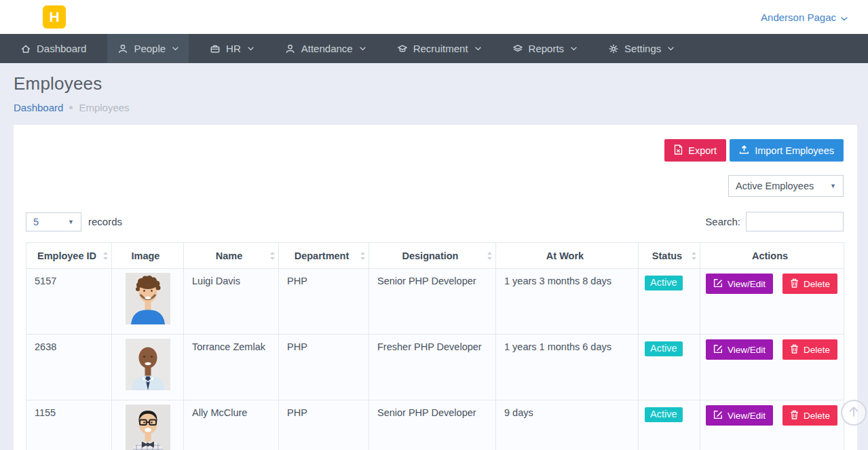 The image size is (868, 450). What do you see at coordinates (53, 49) in the screenshot?
I see `nav-item-dashboard: Dashboard` at bounding box center [53, 49].